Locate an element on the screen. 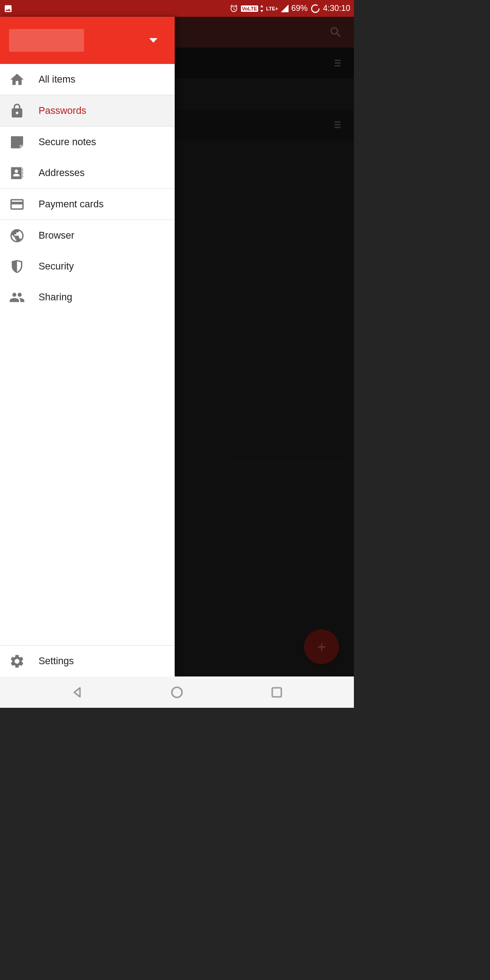 The height and width of the screenshot is (980, 490). alarm-icon is located at coordinates (234, 8).